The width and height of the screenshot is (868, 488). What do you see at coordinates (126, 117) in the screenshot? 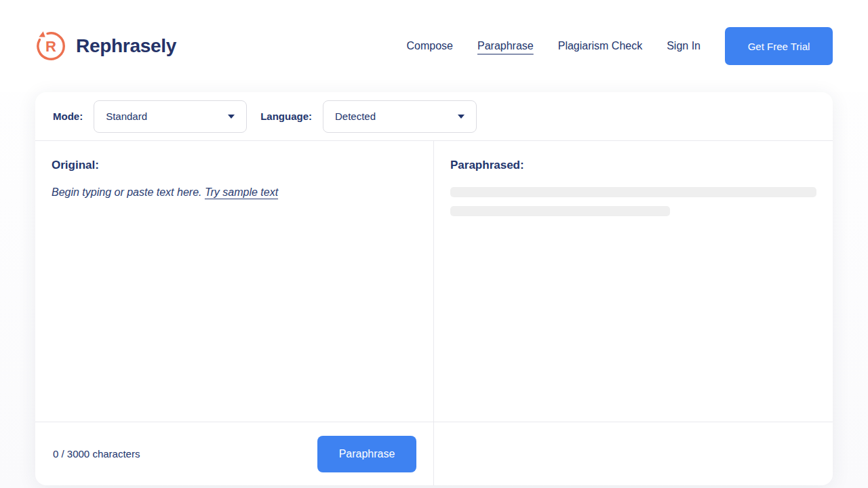
I see `mode-selected-value: Standard` at bounding box center [126, 117].